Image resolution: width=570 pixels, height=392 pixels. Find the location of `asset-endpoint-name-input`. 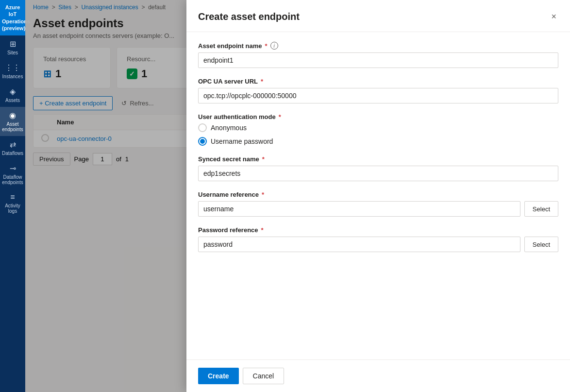

asset-endpoint-name-input is located at coordinates (378, 60).